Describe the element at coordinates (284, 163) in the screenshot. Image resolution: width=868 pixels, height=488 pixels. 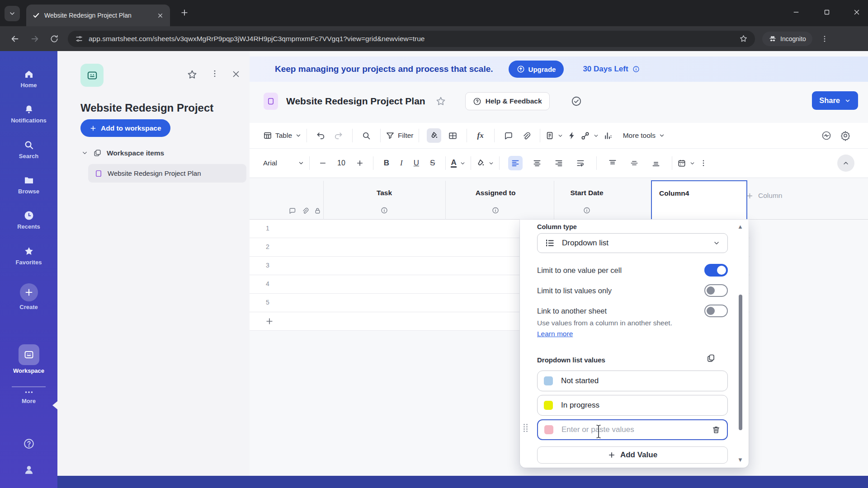
I see `font-family-selector: Arial` at that location.